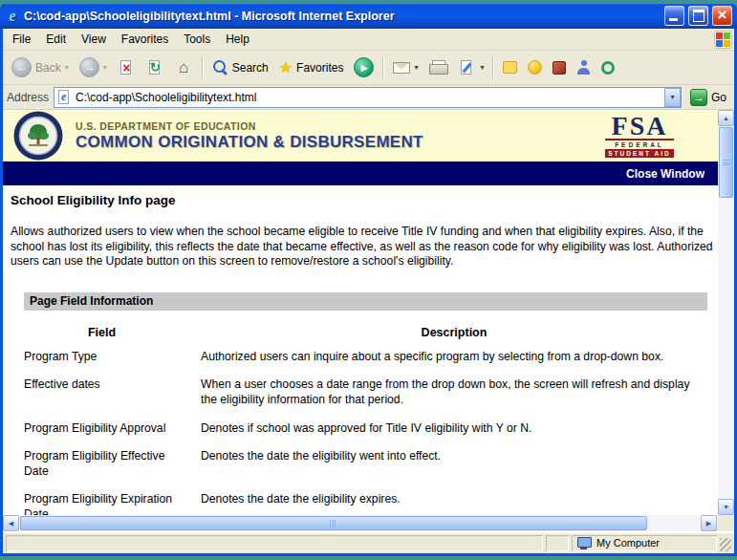 This screenshot has height=560, width=737. Describe the element at coordinates (726, 118) in the screenshot. I see `scroll-up-icon: ▲` at that location.